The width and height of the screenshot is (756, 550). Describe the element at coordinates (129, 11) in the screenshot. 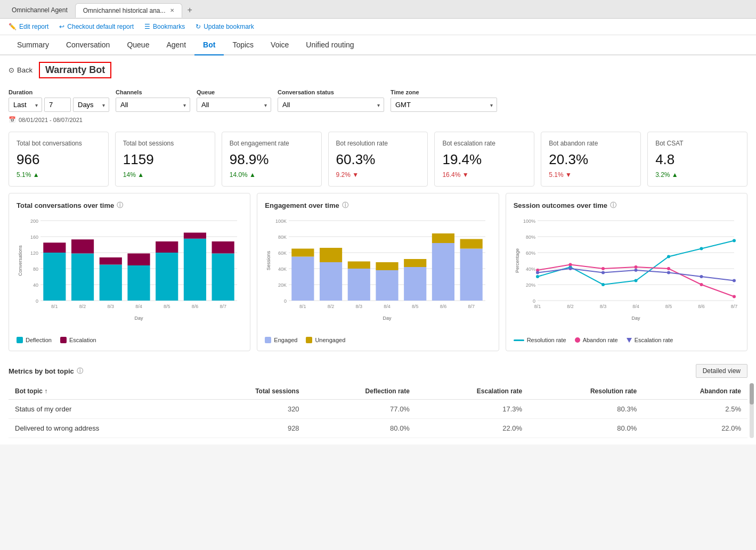

I see `tab-historical: Omnichannel historical ana... ✕` at that location.